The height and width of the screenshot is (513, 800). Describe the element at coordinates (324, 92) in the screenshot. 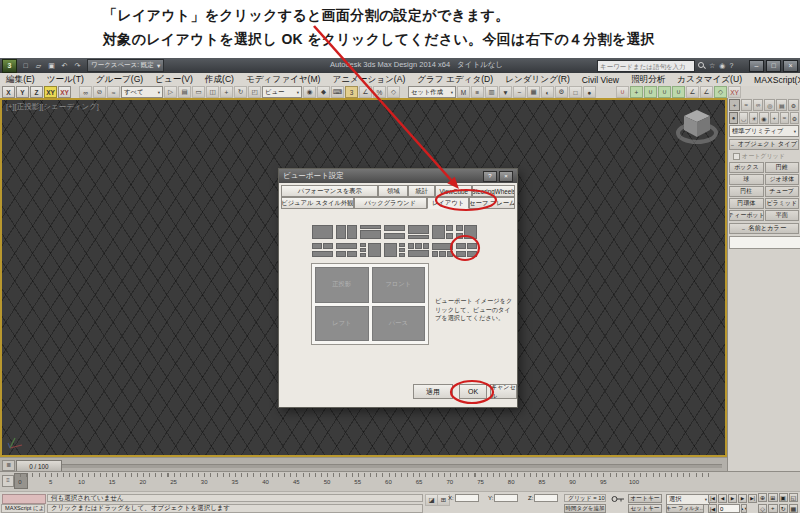

I see `select-and-manipulate-icon: ◆` at that location.